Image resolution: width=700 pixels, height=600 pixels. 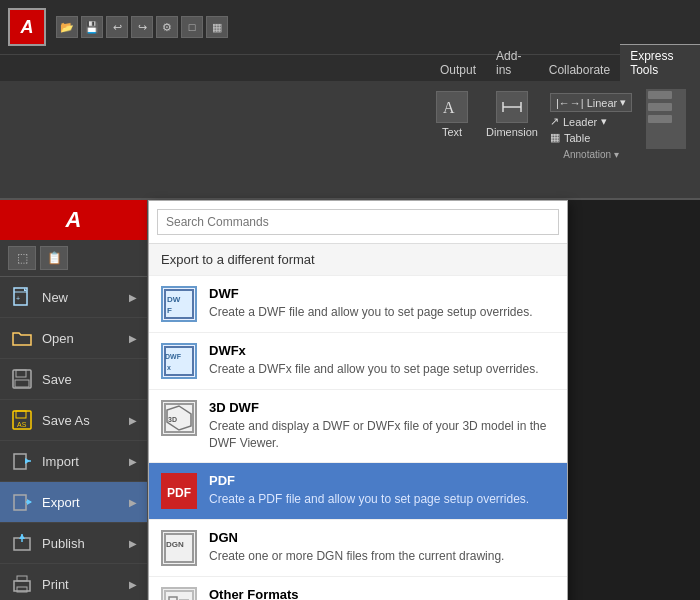 I want to click on dimension-button: Dimension, so click(x=512, y=114).